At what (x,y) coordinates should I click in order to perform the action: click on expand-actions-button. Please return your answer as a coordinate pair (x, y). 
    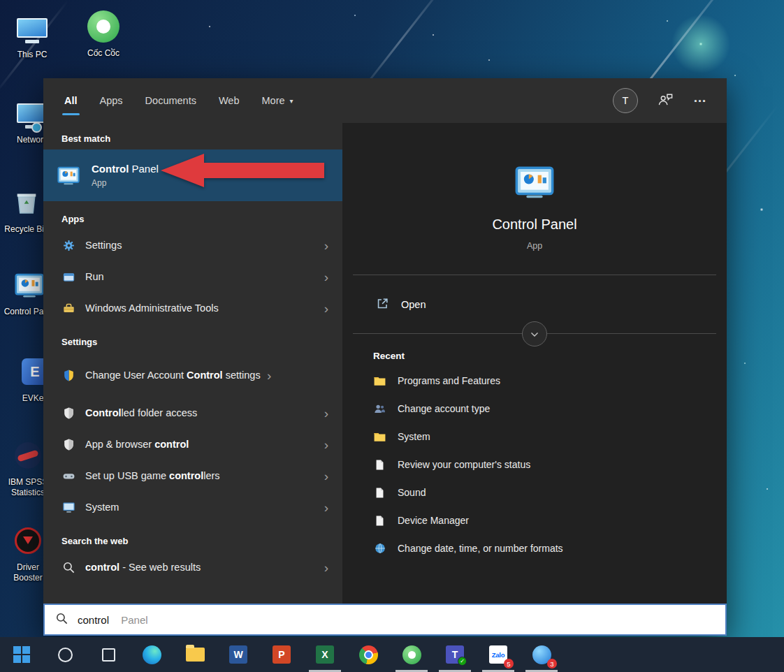
    Looking at the image, I should click on (535, 334).